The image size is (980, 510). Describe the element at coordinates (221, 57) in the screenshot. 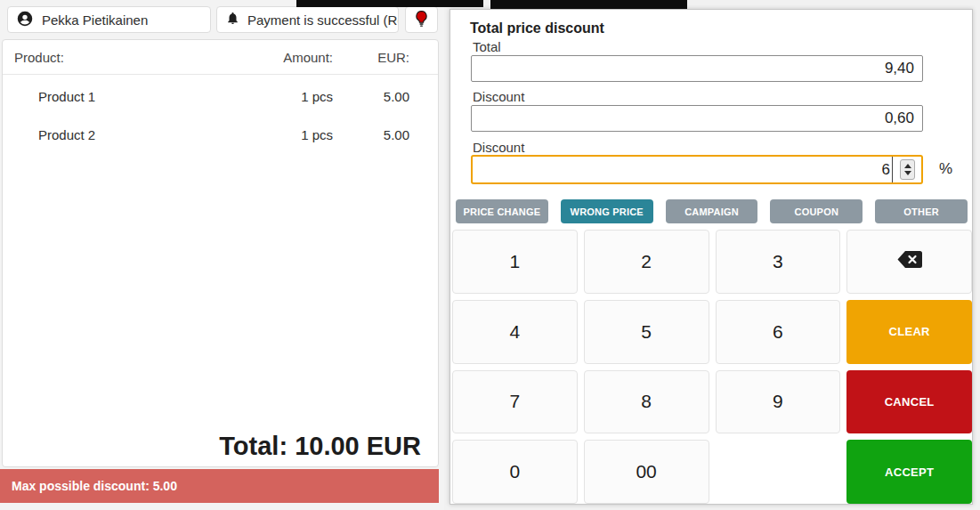

I see `product-table-header: Product: Amount: EUR:` at that location.